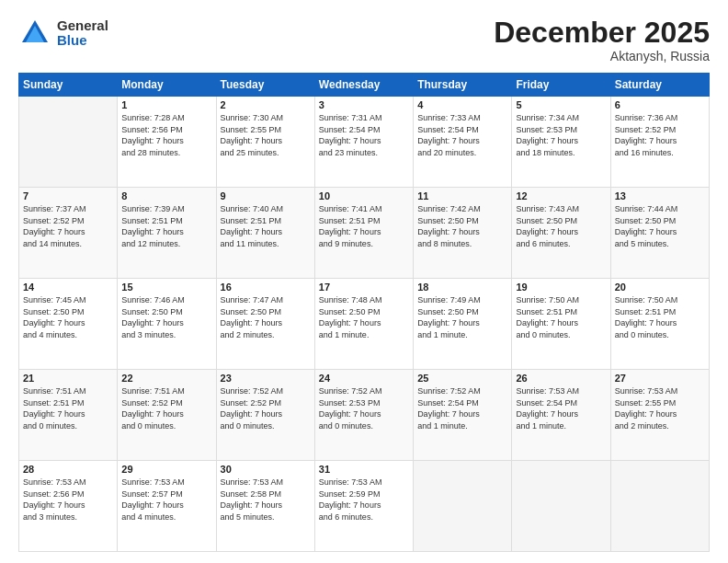 The image size is (728, 563). I want to click on calendar-cell: 24Sunrise: 7:52 AM Sunset: 2:53 PM Dayli…, so click(364, 416).